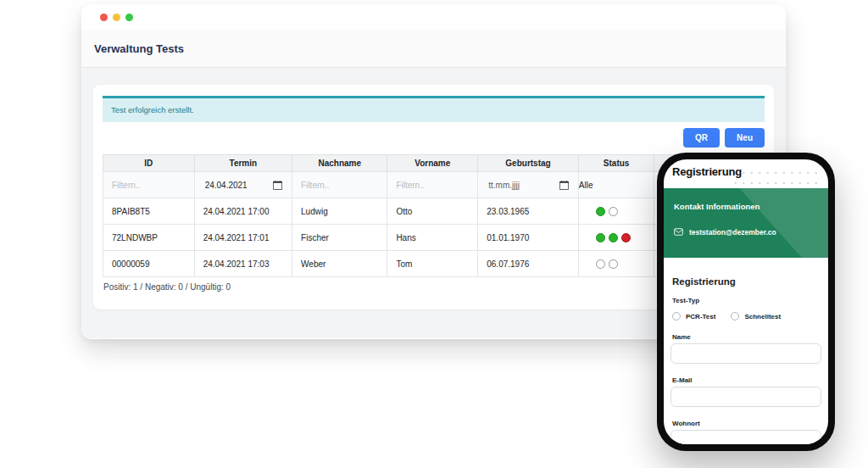 This screenshot has width=868, height=468. I want to click on cell-geburtstag: 06.07.1976, so click(529, 265).